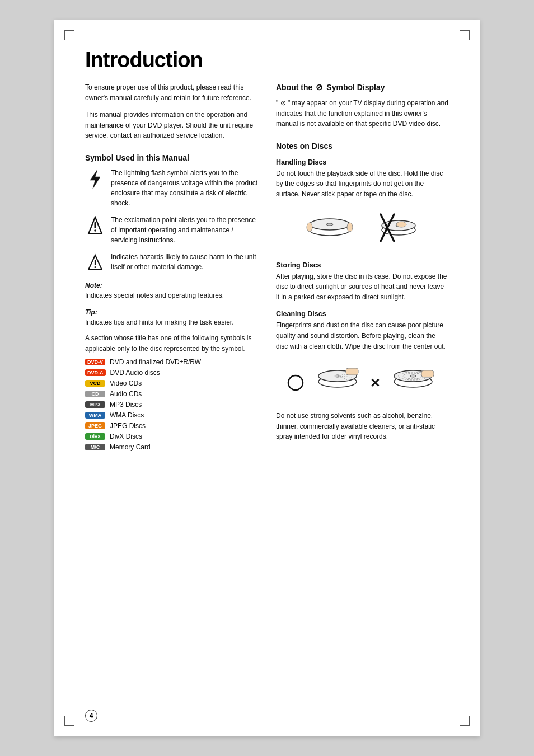  I want to click on corner-mark-tl, so click(69, 35).